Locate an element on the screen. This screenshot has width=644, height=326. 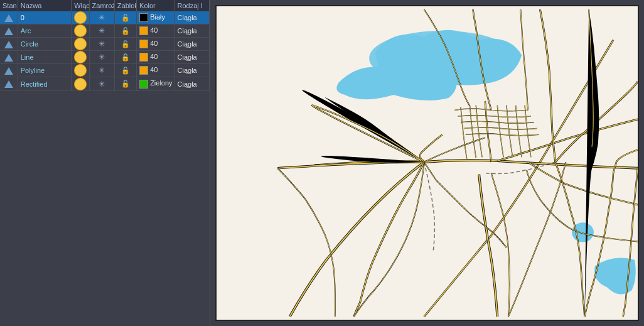
col-nazwa: Nazwa is located at coordinates (45, 6).